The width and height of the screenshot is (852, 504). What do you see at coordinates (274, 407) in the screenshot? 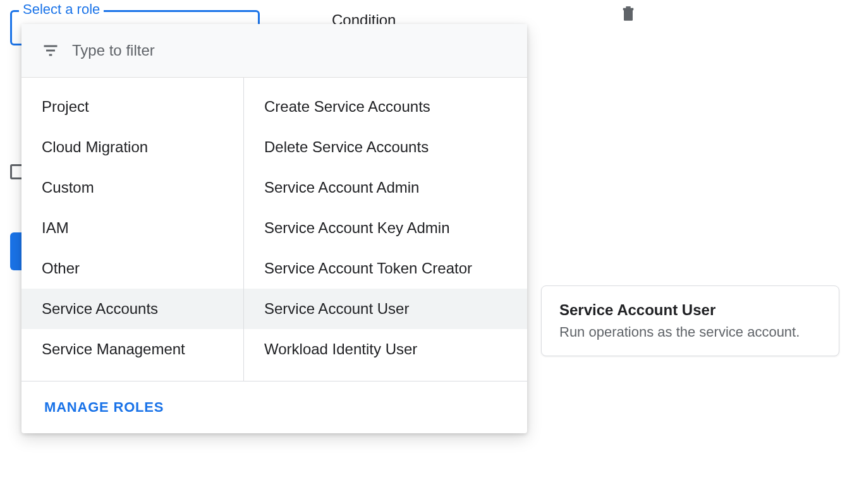
I see `dropdown-footer: MANAGE ROLES` at bounding box center [274, 407].